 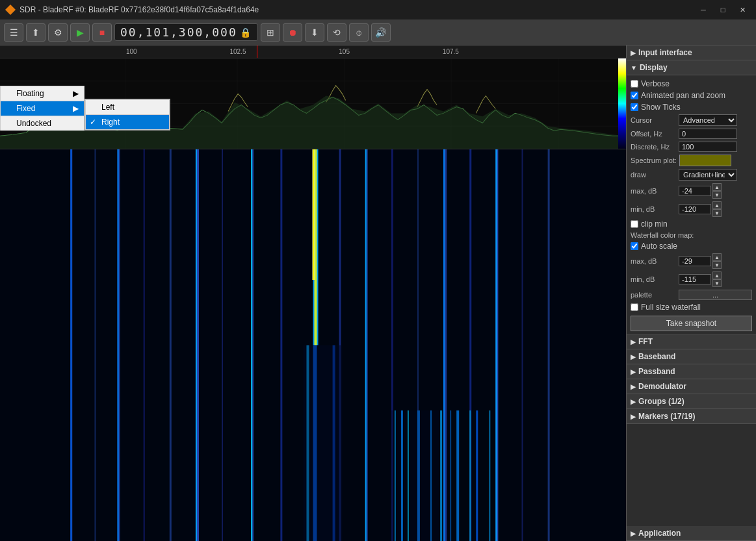 What do you see at coordinates (75, 108) in the screenshot?
I see `submenu-arrow-fixed: ▶` at bounding box center [75, 108].